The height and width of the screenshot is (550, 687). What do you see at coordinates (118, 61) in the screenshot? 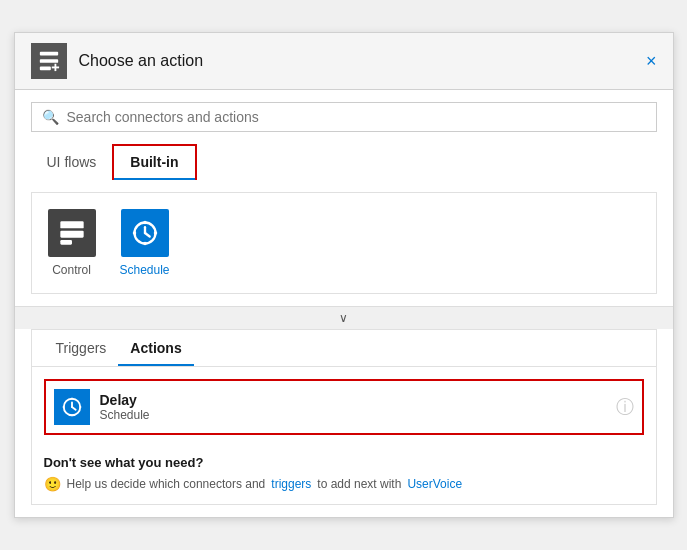
I see `header-left: Choose an action` at bounding box center [118, 61].